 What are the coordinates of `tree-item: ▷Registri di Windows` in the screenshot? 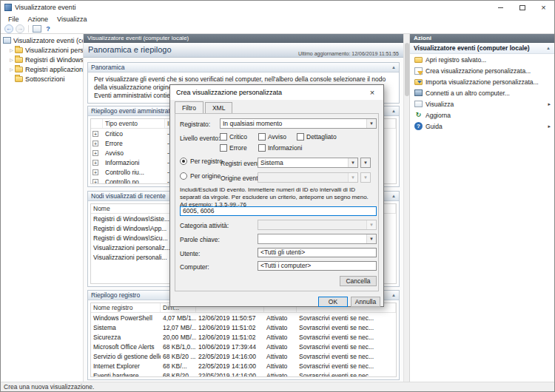 It's located at (41, 59).